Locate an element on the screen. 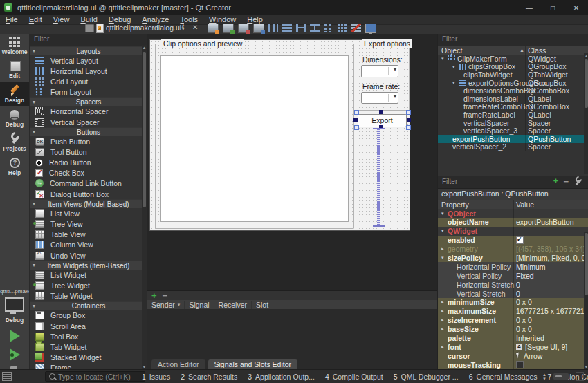  property-row: maximumSize 16777215 x 16777215 is located at coordinates (513, 311).